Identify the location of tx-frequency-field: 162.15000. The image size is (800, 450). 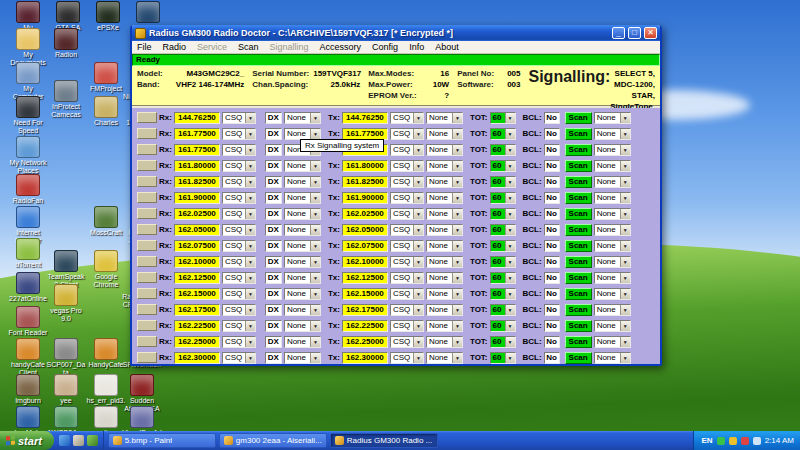
(365, 294).